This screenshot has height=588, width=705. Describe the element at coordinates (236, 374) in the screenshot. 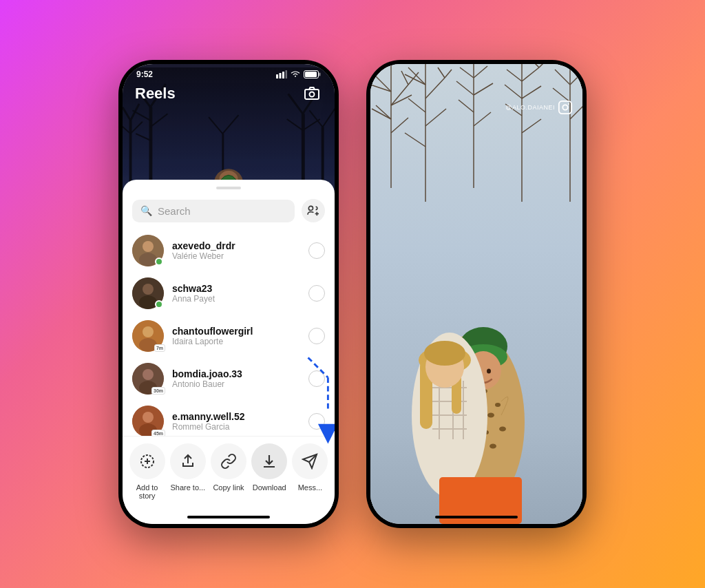

I see `contact-username: bomdia.joao.33` at that location.